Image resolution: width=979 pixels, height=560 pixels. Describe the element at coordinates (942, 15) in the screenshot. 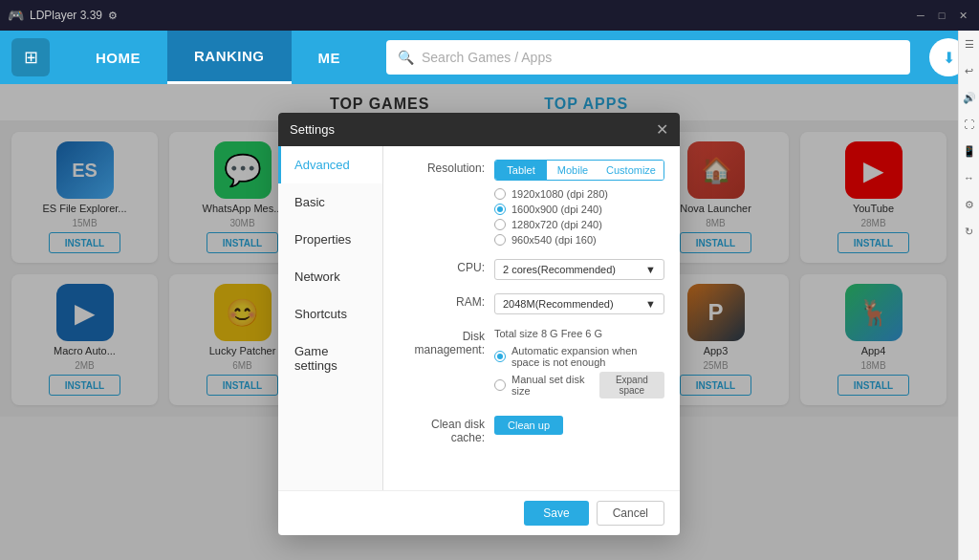

I see `title-bar-controls: ─ □ ✕` at that location.